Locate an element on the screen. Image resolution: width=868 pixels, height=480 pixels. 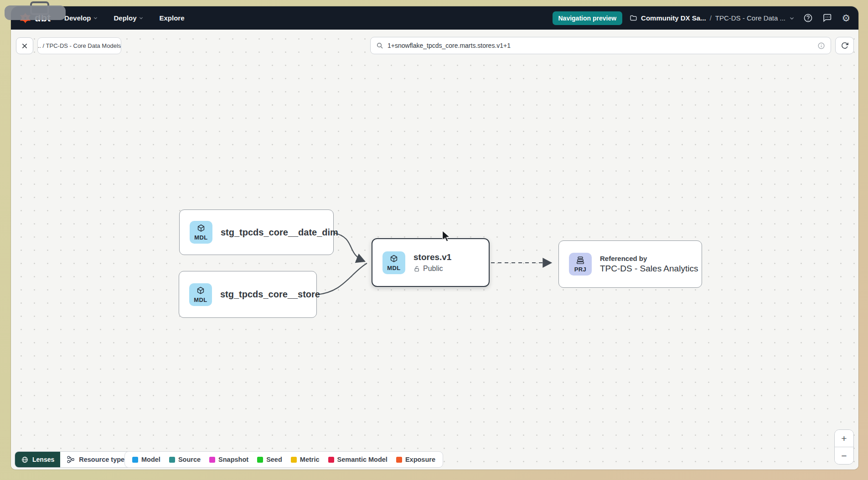
legend-label: Seed is located at coordinates (274, 460).